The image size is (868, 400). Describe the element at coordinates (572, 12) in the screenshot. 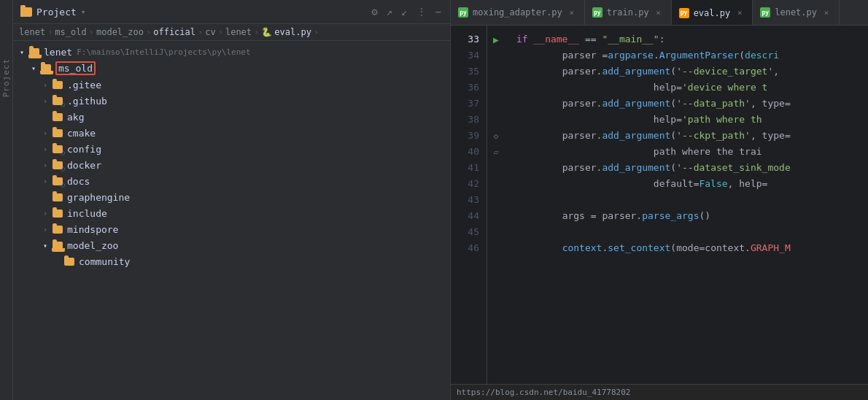

I see `tab-close-moxing: ×` at that location.